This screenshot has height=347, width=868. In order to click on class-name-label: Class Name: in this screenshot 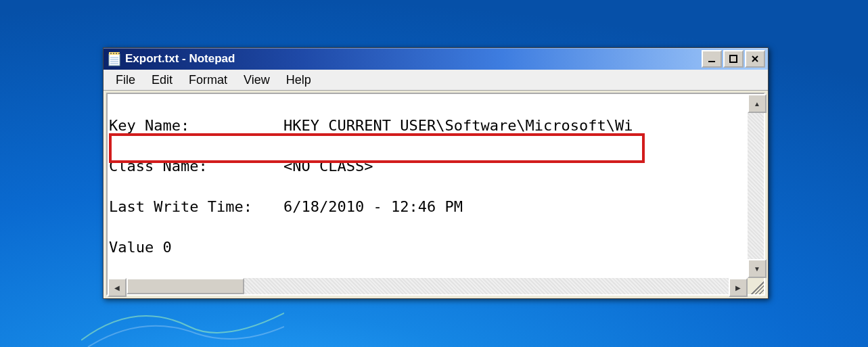, I will do `click(196, 166)`.